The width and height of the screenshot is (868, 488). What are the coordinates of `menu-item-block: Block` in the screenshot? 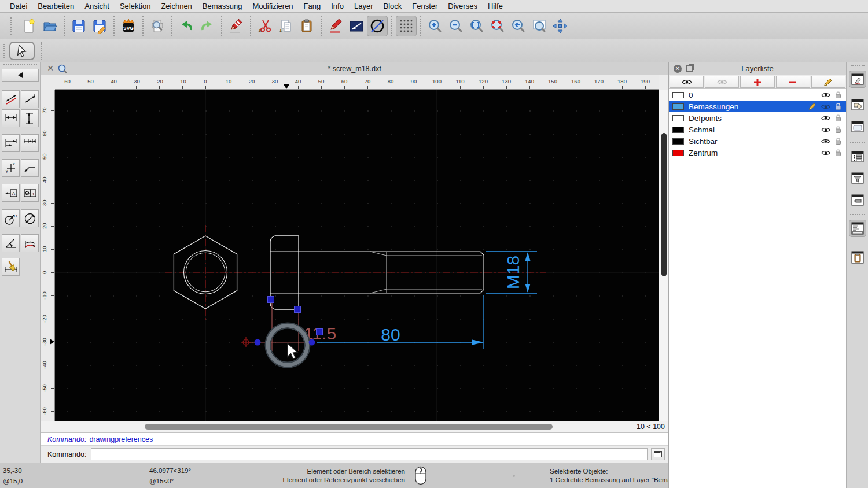 It's located at (392, 6).